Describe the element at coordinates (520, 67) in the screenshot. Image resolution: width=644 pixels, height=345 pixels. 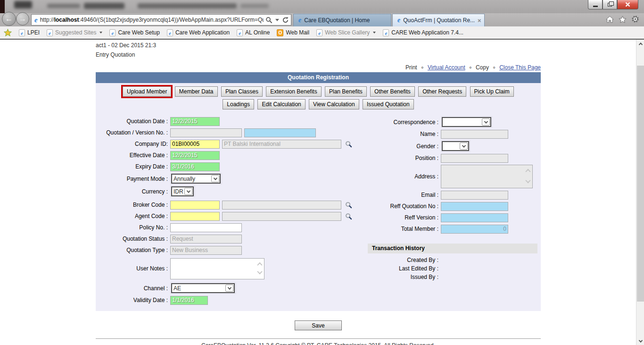
I see `close-page-link: Close This Page` at that location.